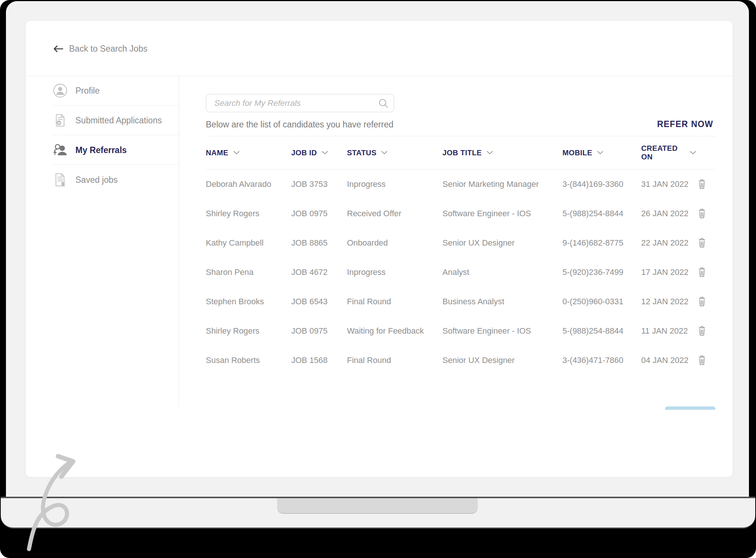  I want to click on cell-job-id: JOB 1568, so click(319, 360).